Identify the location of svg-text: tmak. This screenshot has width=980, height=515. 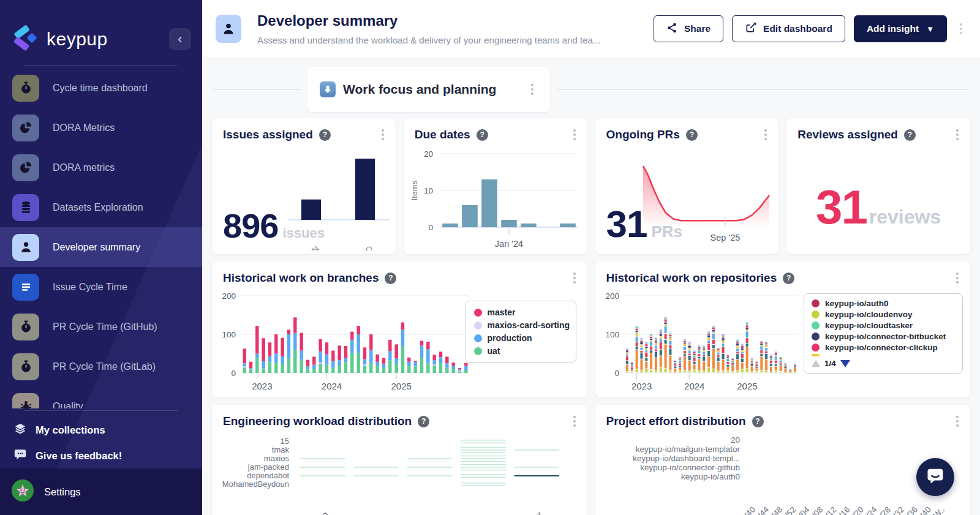
(281, 449).